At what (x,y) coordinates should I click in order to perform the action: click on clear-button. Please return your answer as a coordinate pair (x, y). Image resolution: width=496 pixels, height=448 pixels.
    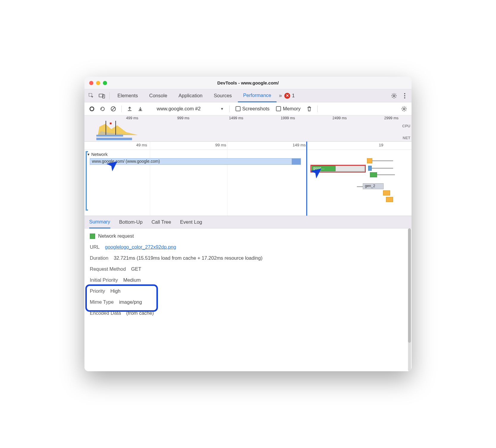
    Looking at the image, I should click on (113, 109).